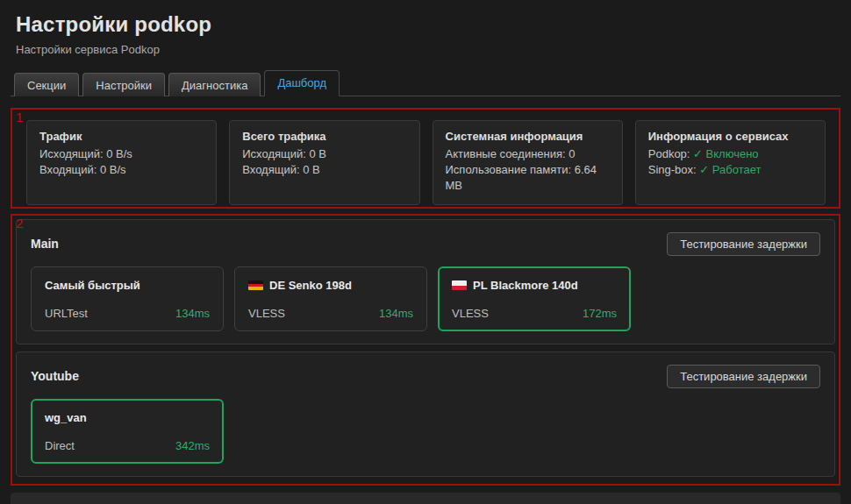  What do you see at coordinates (528, 137) in the screenshot?
I see `card-title: Системная информация` at bounding box center [528, 137].